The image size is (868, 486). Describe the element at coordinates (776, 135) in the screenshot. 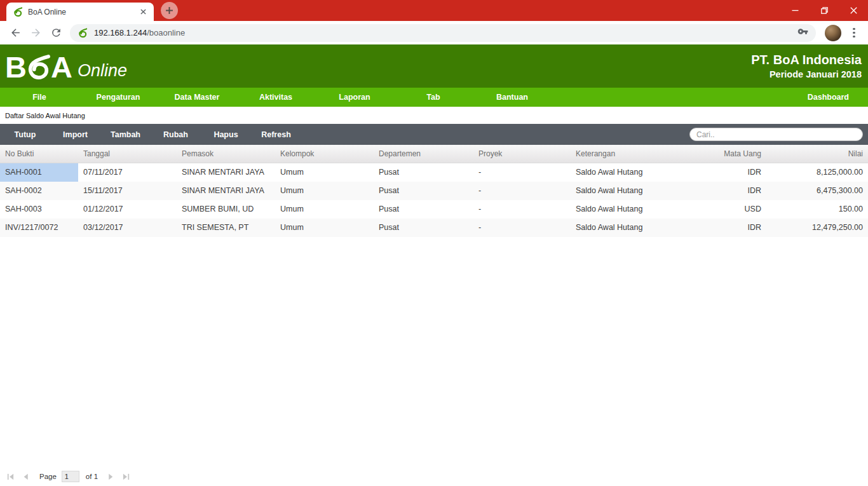

I see `search-input` at that location.